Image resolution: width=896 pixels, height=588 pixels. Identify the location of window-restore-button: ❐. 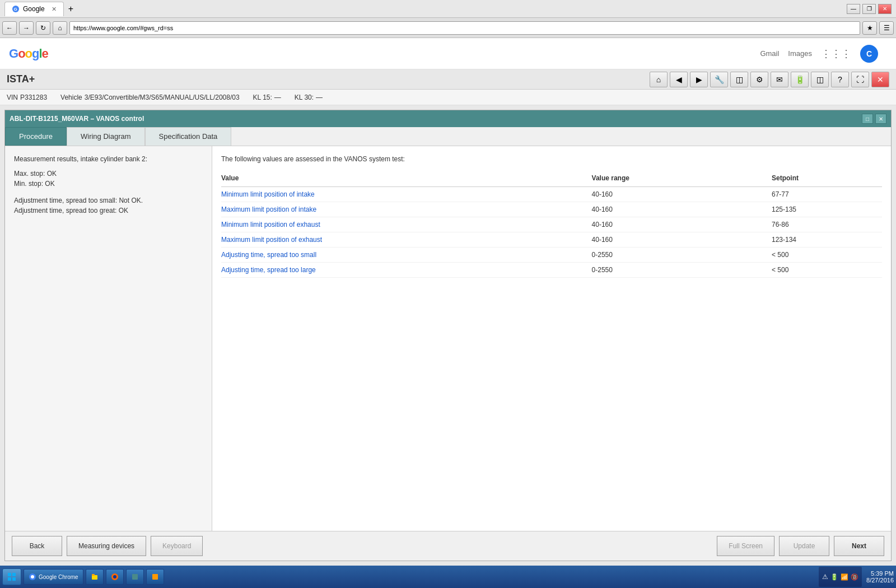
(869, 9).